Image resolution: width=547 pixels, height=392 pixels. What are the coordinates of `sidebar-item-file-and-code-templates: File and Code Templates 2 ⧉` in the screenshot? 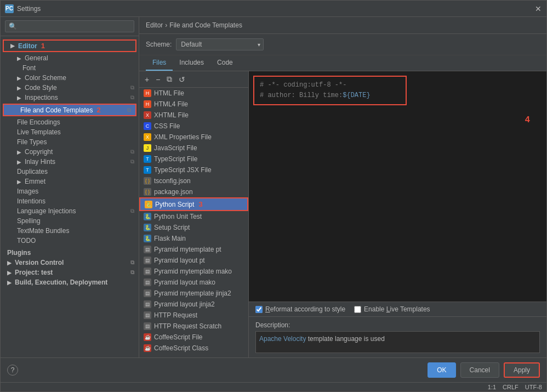 It's located at (70, 110).